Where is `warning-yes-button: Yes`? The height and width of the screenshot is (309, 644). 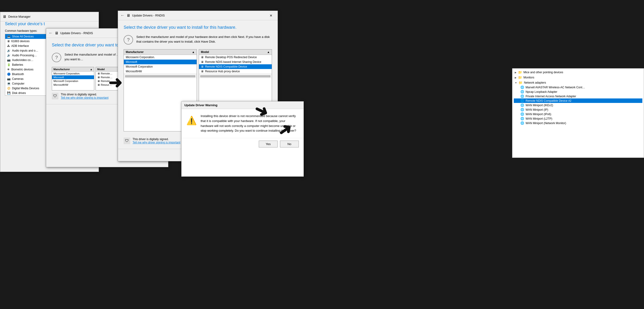
warning-yes-button: Yes is located at coordinates (268, 144).